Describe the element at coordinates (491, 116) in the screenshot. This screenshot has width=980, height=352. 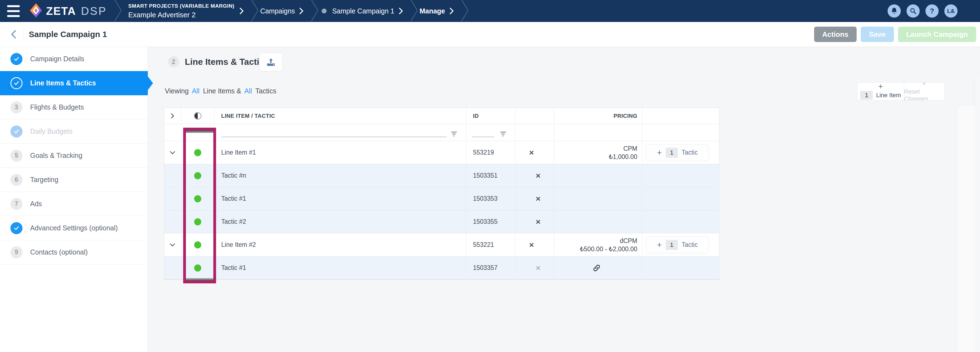
I see `id-column-header: ID` at that location.